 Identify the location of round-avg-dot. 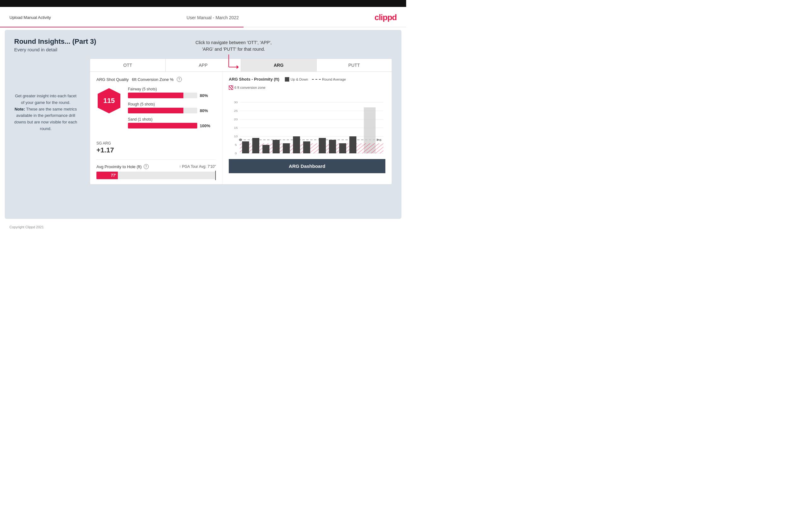
(240, 140).